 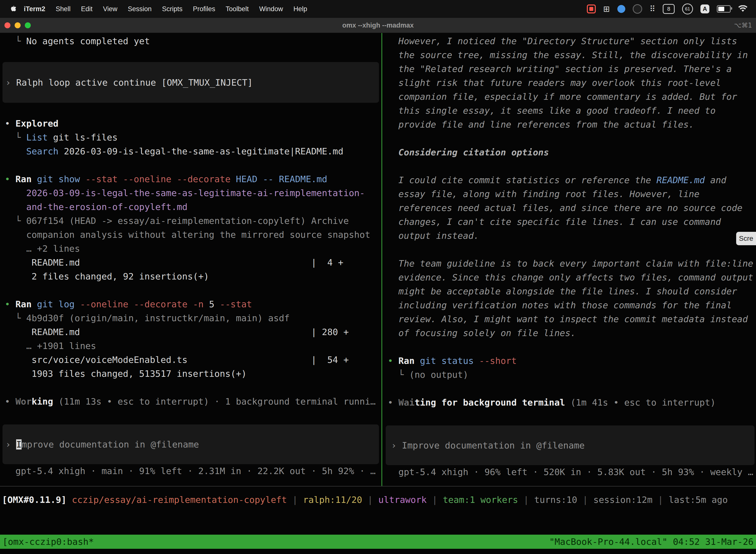 I want to click on terminal-line: companion file, especially if more comme…, so click(x=569, y=97).